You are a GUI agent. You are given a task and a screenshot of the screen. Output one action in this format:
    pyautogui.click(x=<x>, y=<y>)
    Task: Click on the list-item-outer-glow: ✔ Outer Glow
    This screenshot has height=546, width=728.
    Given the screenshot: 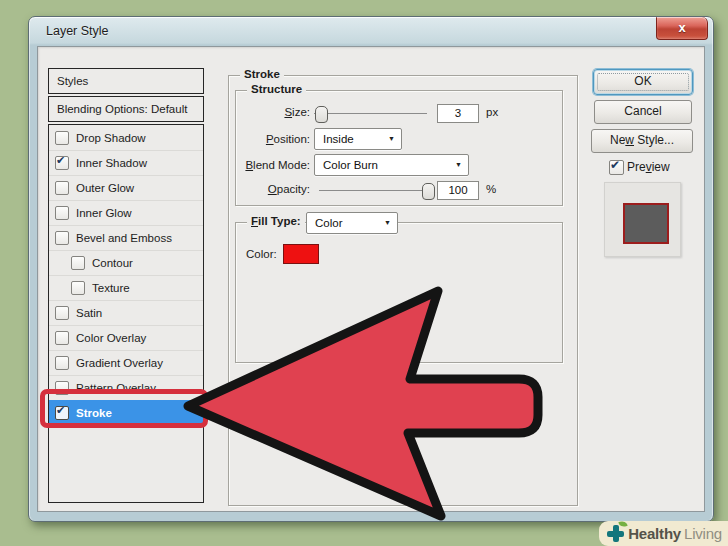 What is the action you would take?
    pyautogui.click(x=126, y=188)
    